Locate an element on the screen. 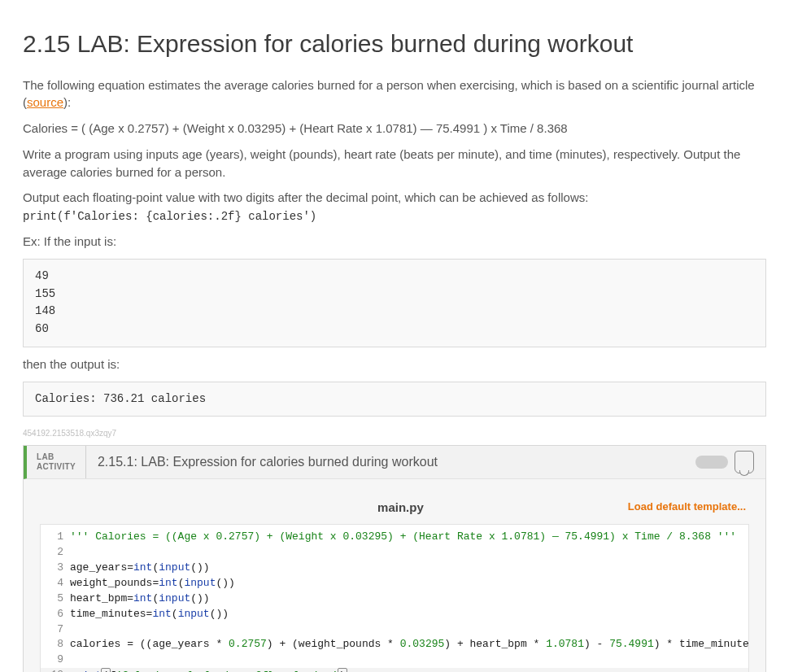 This screenshot has height=672, width=789. lab-header-controls is located at coordinates (725, 462).